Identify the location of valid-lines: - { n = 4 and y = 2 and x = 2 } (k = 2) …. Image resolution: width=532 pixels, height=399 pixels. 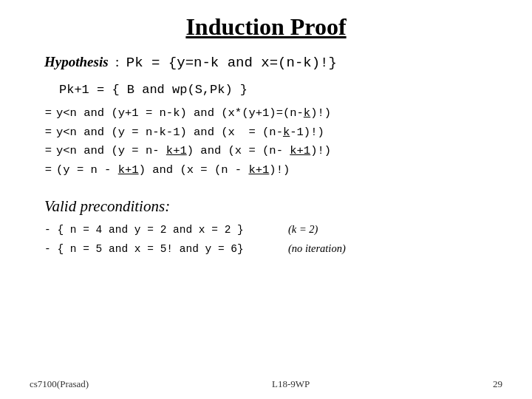
(273, 239).